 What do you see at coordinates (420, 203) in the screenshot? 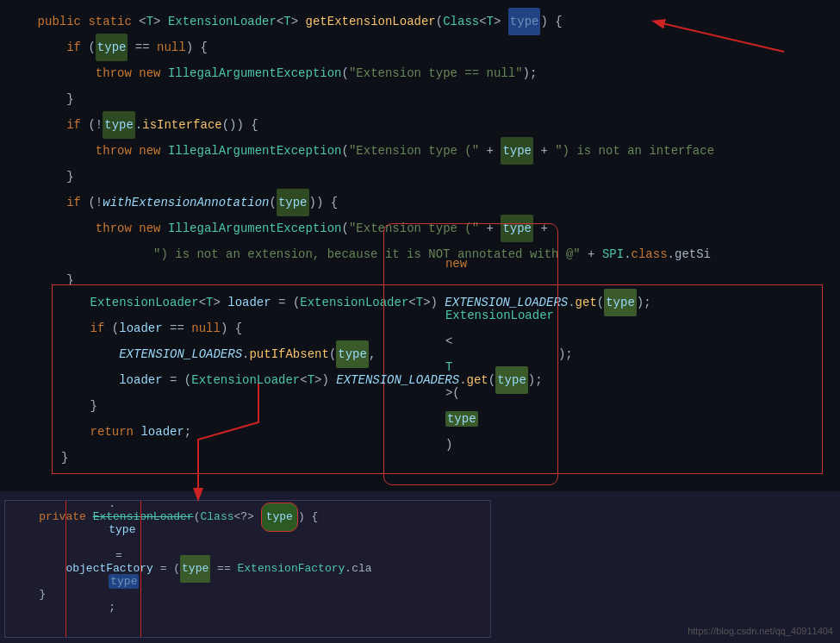
I see `code-line-8: if (! withExtensionAnnotation ( type )) …` at bounding box center [420, 203].